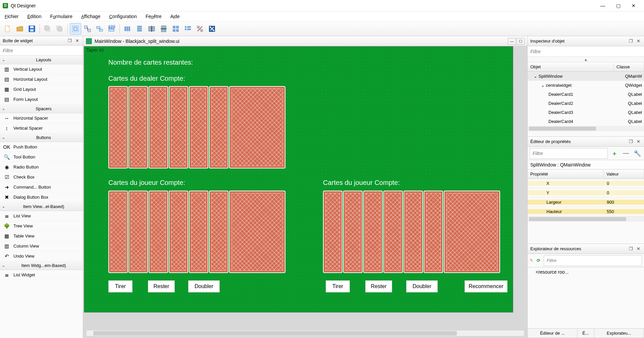 The height and width of the screenshot is (338, 644). I want to click on widgetbox-item: ≣List Widget, so click(42, 275).